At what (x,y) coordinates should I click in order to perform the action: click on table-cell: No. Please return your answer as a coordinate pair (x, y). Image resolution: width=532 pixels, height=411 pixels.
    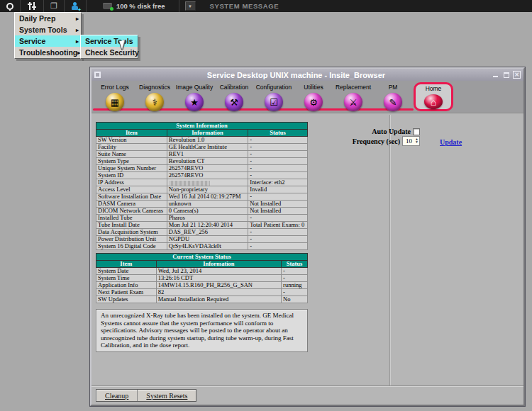
    Looking at the image, I should click on (295, 300).